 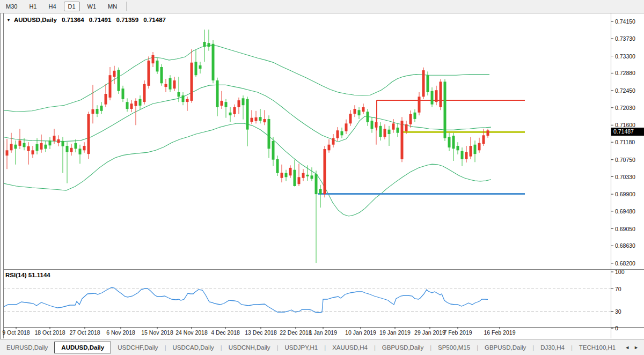 What do you see at coordinates (28, 275) in the screenshot?
I see `rsi-indicator-label: RSI(14) 51.1144` at bounding box center [28, 275].